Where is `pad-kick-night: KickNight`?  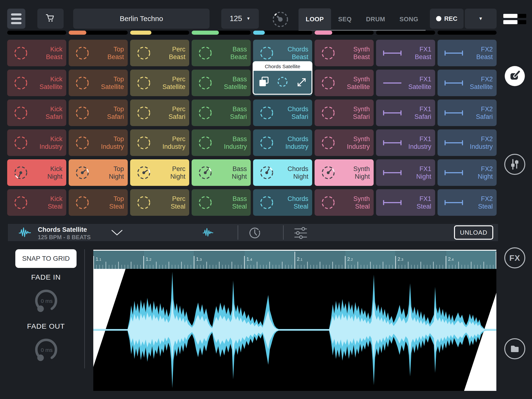
pad-kick-night: KickNight is located at coordinates (37, 173).